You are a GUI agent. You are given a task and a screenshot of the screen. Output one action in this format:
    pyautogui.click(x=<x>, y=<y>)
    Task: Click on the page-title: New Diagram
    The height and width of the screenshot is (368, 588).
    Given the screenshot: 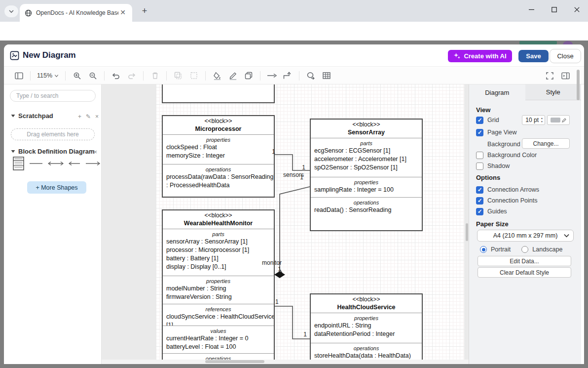 What is the action you would take?
    pyautogui.click(x=49, y=55)
    